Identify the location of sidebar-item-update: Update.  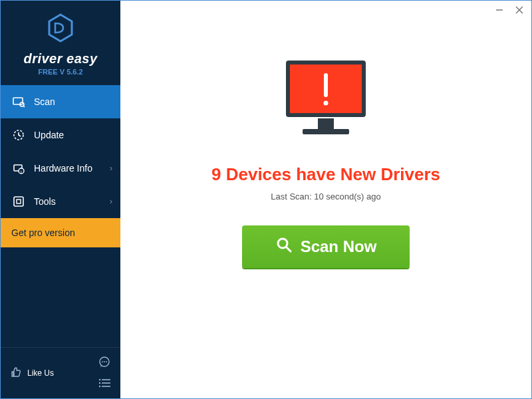
(61, 135).